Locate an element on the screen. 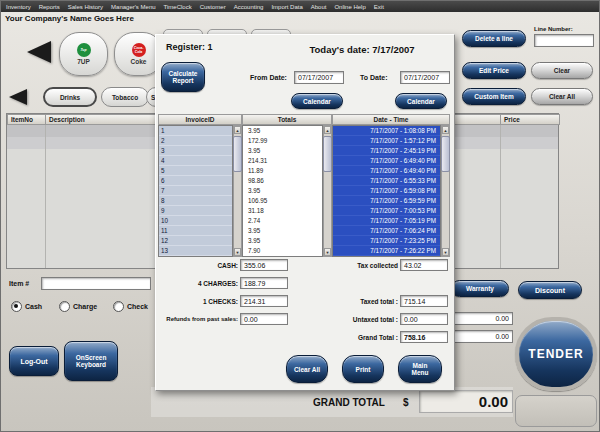 Image resolution: width=600 pixels, height=432 pixels. dialog-clear-all-button: Clear All is located at coordinates (307, 369).